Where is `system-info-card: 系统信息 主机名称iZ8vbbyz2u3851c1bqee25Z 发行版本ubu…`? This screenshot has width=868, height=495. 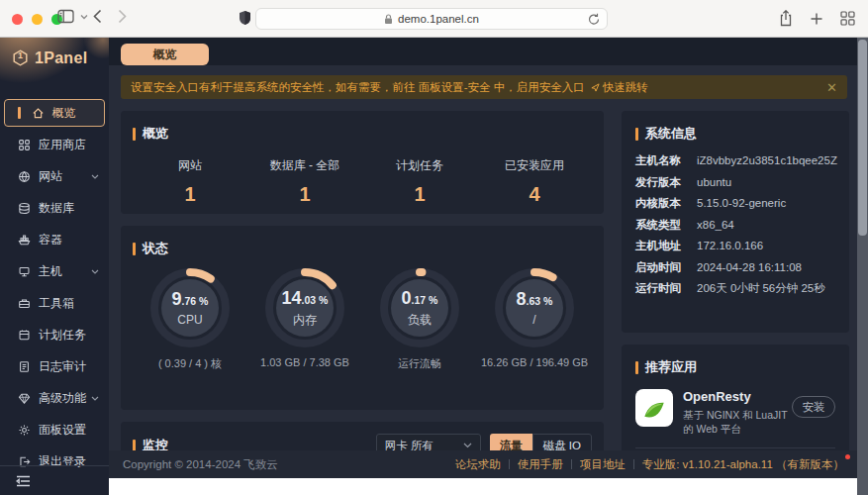 system-info-card: 系统信息 主机名称iZ8vbbyz2u3851c1bqee25Z 发行版本ubu… is located at coordinates (735, 222).